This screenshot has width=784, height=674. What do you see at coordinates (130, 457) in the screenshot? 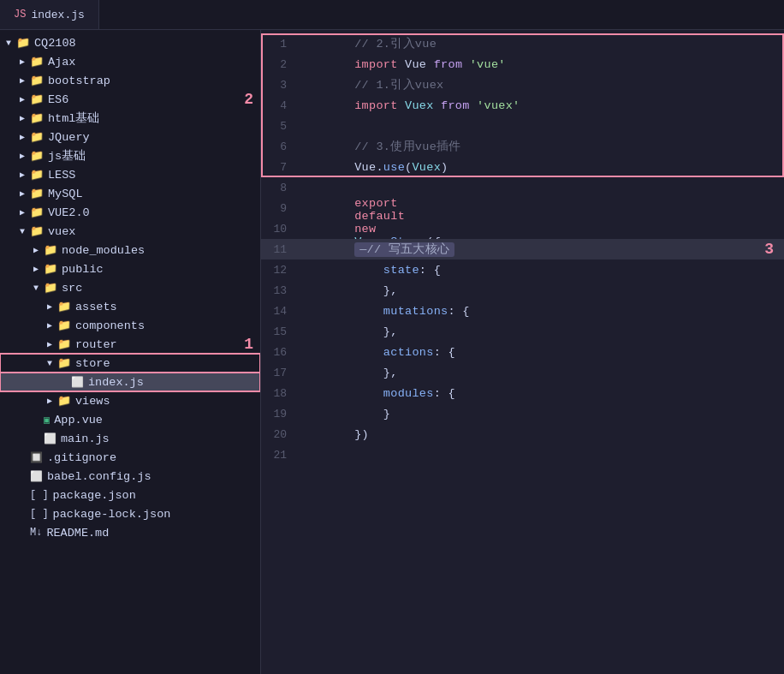
I see `sidebar-item-gitignore: ▶ 🔲 .gitignore` at bounding box center [130, 457].